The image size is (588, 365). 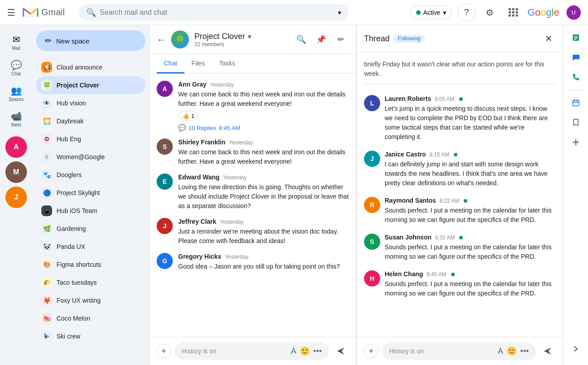 What do you see at coordinates (470, 123) in the screenshot?
I see `thread-message-text: Let's jump in a quick meeting to discuss…` at bounding box center [470, 123].